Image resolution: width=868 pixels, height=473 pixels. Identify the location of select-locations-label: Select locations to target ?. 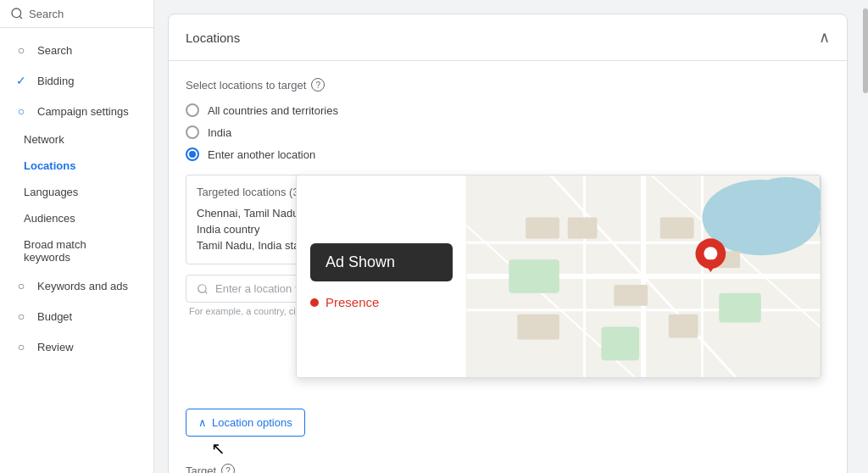
(508, 85).